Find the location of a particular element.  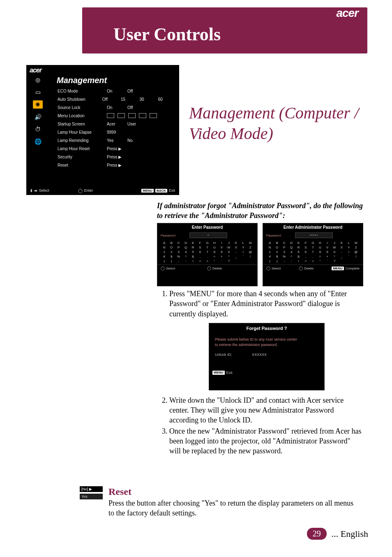

reset-heading: Reset is located at coordinates (234, 492).